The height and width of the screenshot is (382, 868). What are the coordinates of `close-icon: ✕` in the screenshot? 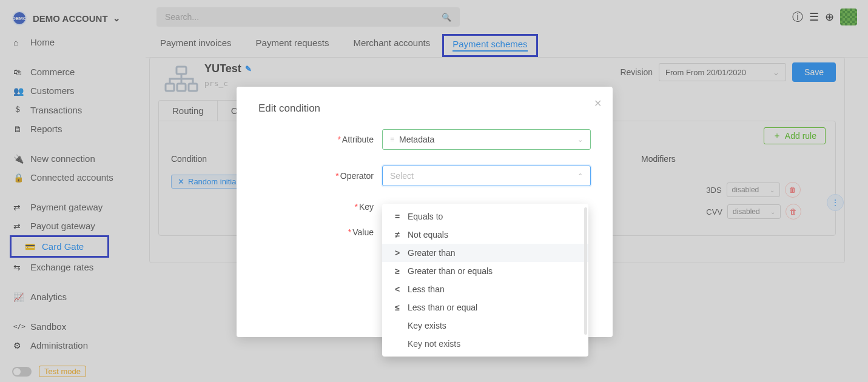 It's located at (598, 103).